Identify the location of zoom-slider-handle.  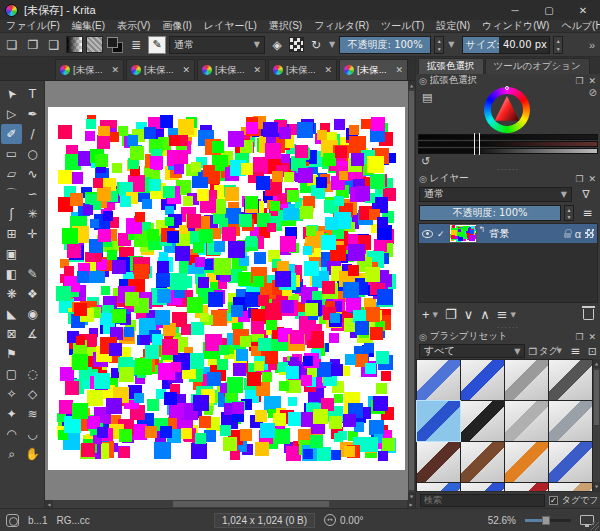
(546, 520).